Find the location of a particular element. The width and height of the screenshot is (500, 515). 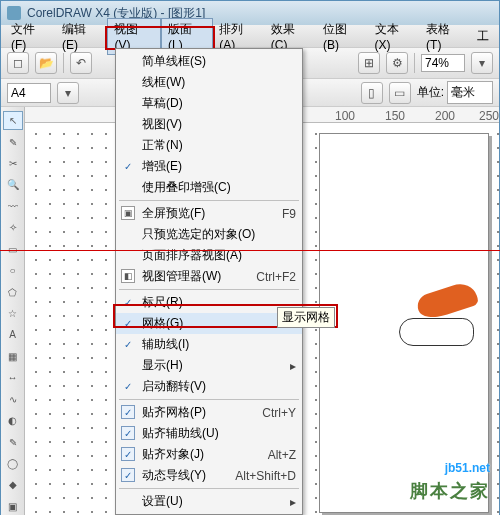

new-button: ◻ is located at coordinates (18, 63).